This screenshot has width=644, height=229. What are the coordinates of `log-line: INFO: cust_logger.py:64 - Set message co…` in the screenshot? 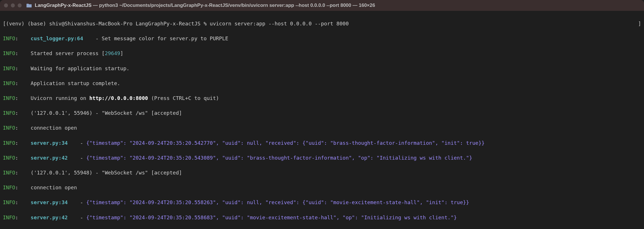 It's located at (322, 39).